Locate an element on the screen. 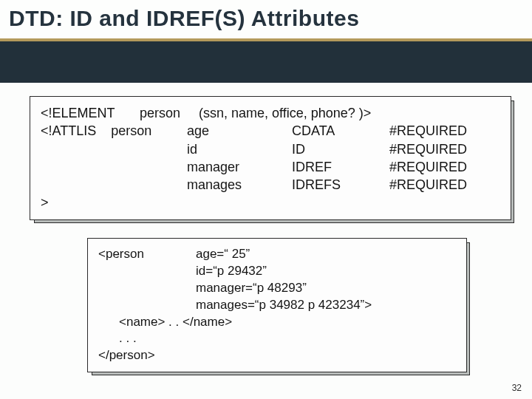  dtd-close: > is located at coordinates (270, 202).